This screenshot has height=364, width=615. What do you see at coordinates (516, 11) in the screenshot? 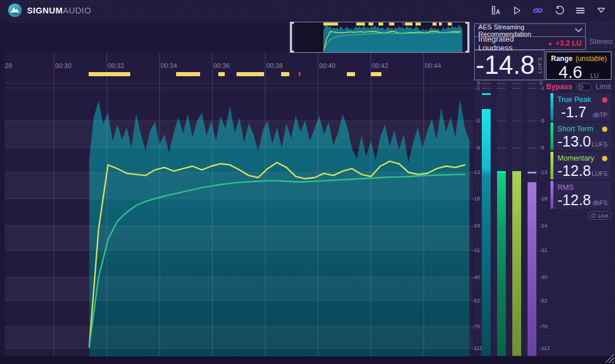
I see `play-icon` at bounding box center [516, 11].